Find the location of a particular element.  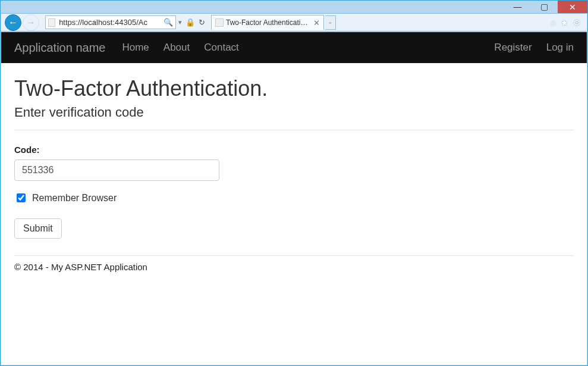

url-input is located at coordinates (111, 23).